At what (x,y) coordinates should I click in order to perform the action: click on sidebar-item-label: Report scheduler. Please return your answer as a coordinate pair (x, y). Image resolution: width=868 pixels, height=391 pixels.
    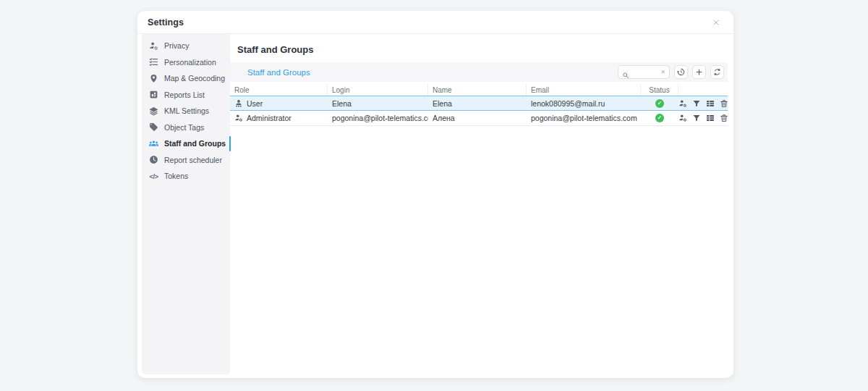
    Looking at the image, I should click on (193, 160).